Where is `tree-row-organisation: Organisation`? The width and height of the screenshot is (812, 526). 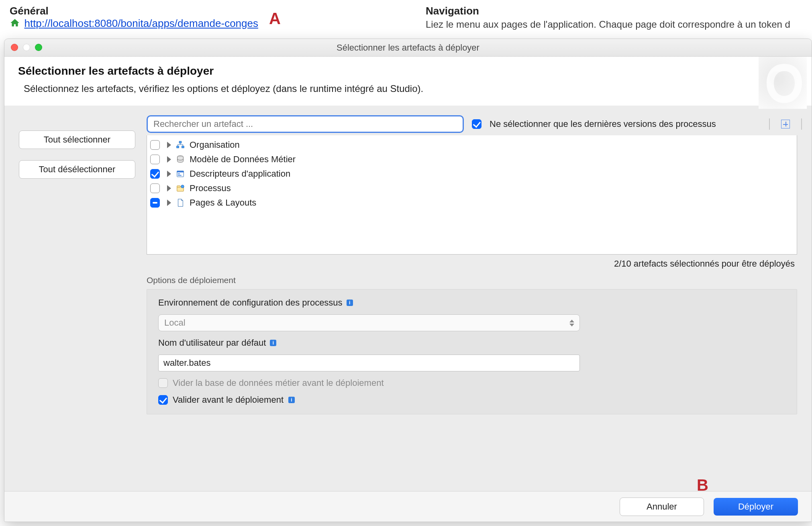
tree-row-organisation: Organisation is located at coordinates (472, 145).